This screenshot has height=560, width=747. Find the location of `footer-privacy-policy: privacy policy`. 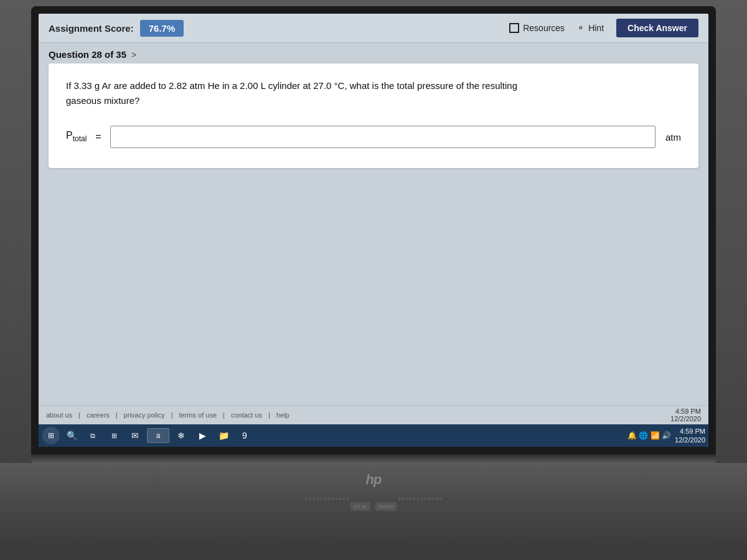

footer-privacy-policy: privacy policy is located at coordinates (144, 415).